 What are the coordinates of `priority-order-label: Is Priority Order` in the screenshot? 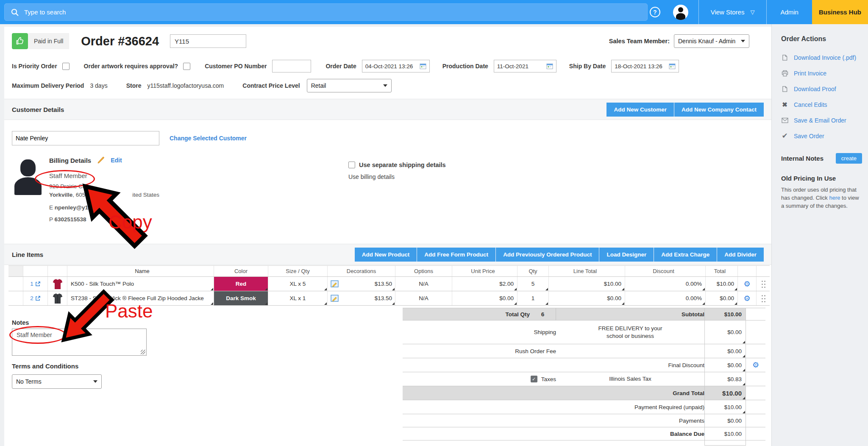 It's located at (35, 66).